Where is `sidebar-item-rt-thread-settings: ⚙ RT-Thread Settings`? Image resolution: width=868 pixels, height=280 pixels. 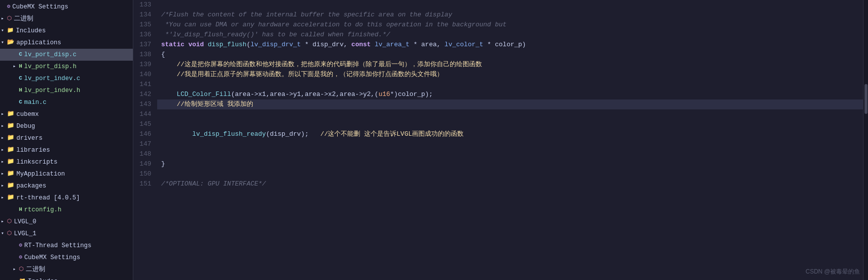 sidebar-item-rt-thread-settings: ⚙ RT-Thread Settings is located at coordinates (67, 246).